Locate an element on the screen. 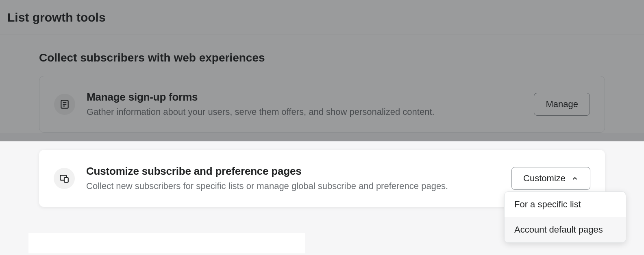 This screenshot has width=644, height=255. card-text: Customize subscribe and preference pages… is located at coordinates (293, 178).